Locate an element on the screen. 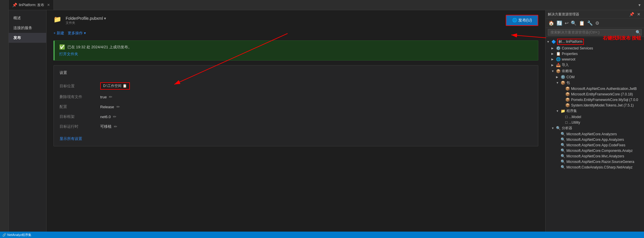  runtime-value: 可移植 is located at coordinates (106, 127).